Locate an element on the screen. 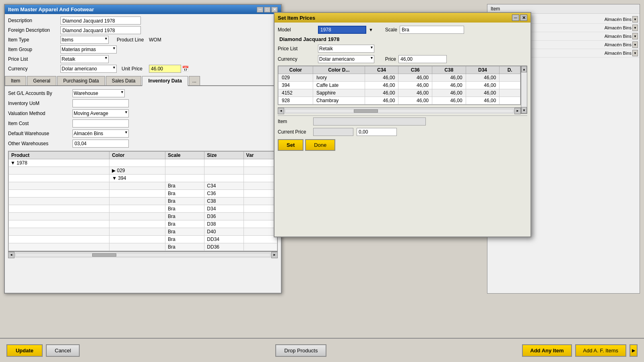  foreign-desc-input: Diamond Jacquard 1978 is located at coordinates (101, 30).